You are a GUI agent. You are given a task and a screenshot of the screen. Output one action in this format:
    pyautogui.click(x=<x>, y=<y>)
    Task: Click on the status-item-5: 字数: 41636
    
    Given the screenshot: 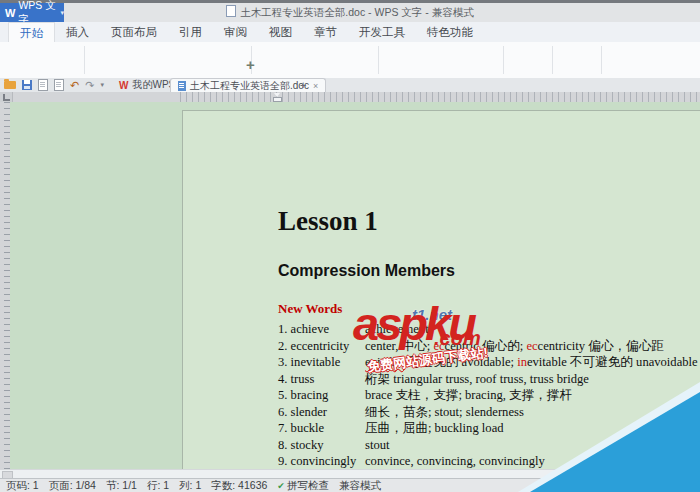 What is the action you would take?
    pyautogui.click(x=239, y=486)
    